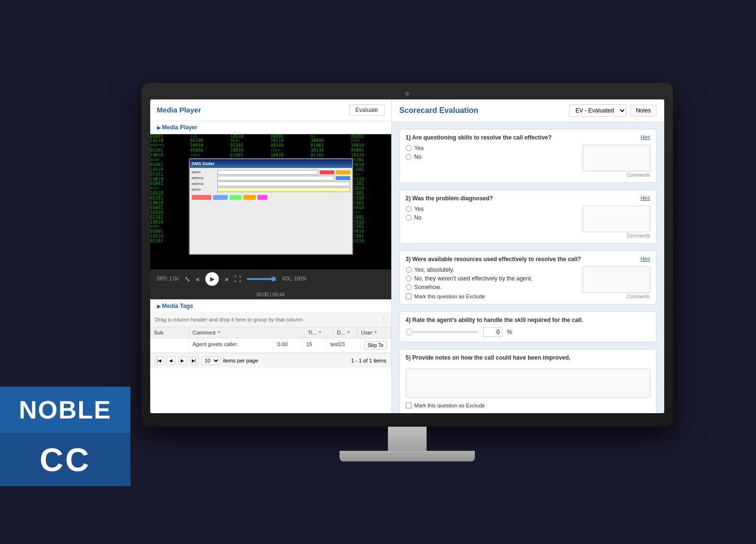  Describe the element at coordinates (645, 137) in the screenshot. I see `question-1-hint: Hint` at that location.